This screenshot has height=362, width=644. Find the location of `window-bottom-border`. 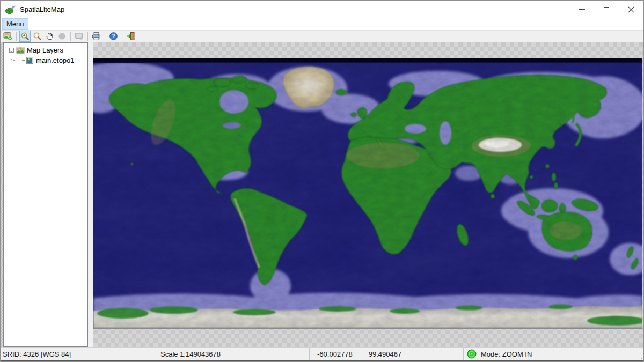

window-bottom-border is located at coordinates (322, 361).